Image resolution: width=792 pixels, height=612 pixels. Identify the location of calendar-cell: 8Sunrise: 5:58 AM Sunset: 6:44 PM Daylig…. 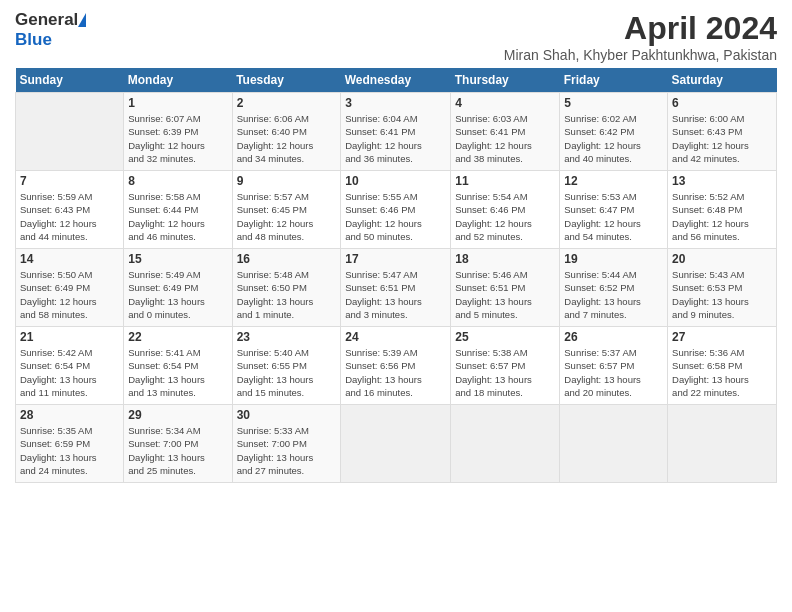
(178, 210).